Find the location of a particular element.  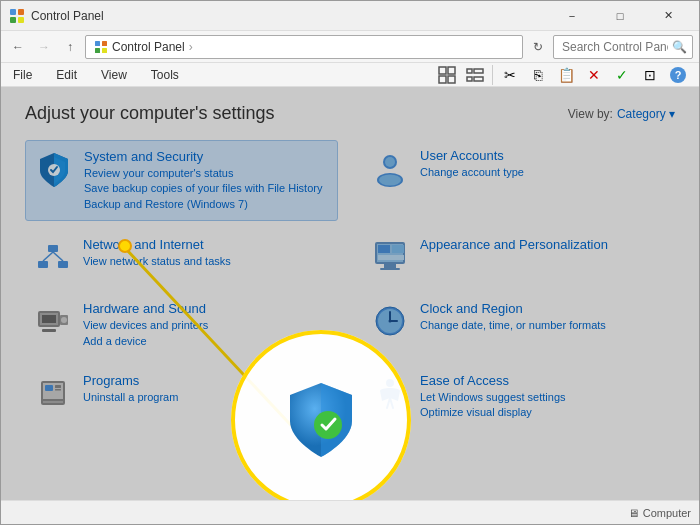

maximize-button: □ is located at coordinates (620, 16).